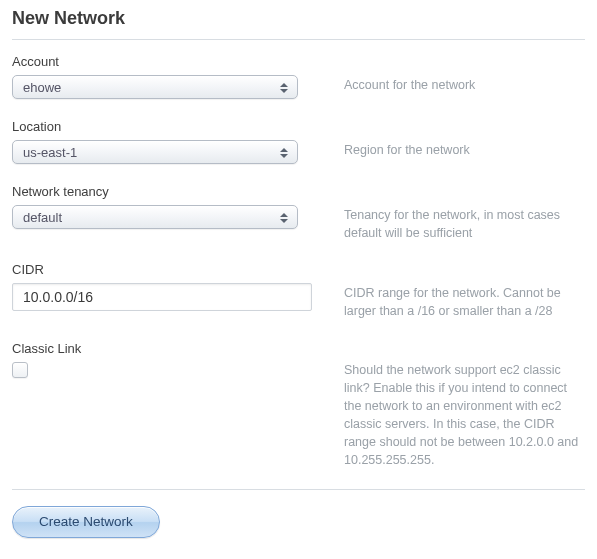 Image resolution: width=597 pixels, height=559 pixels. Describe the element at coordinates (172, 270) in the screenshot. I see `cidr-label: CIDR` at that location.